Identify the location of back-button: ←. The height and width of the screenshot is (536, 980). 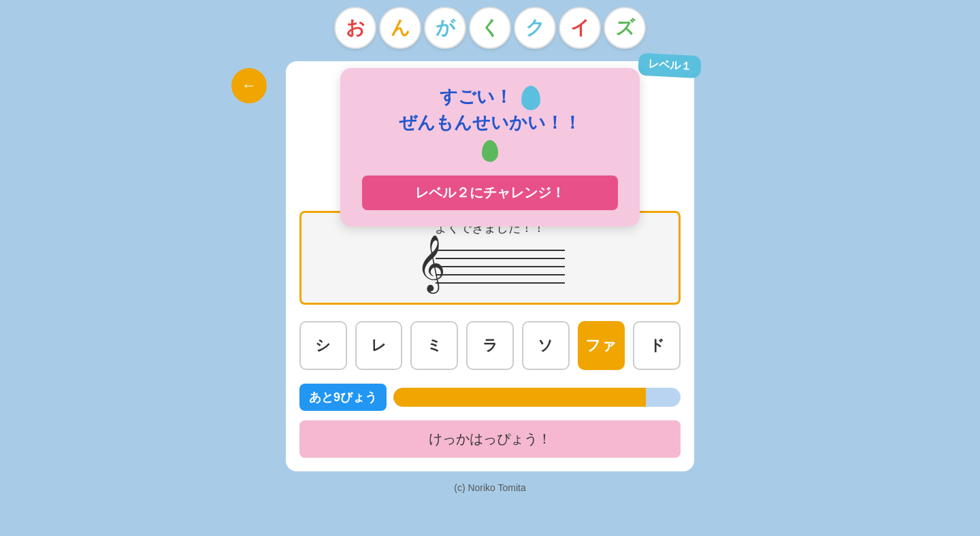
(249, 86).